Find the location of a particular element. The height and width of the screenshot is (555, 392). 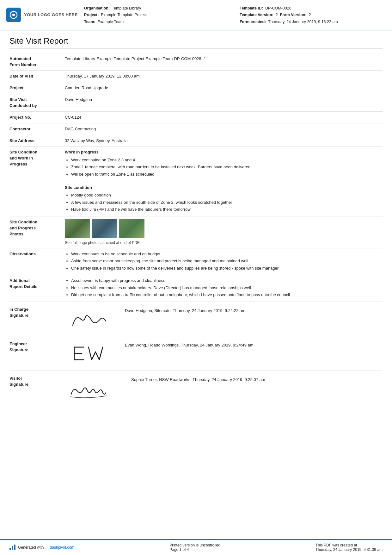

value-contractor: DAG Contracting is located at coordinates (224, 129).